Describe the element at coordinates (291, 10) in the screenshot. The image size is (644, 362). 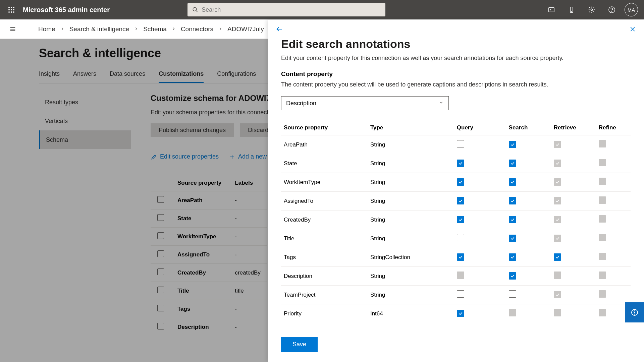
I see `search-input` at that location.